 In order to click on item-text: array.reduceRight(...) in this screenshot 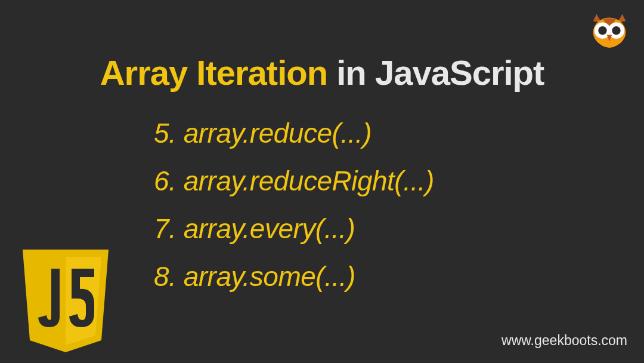, I will do `click(309, 181)`.